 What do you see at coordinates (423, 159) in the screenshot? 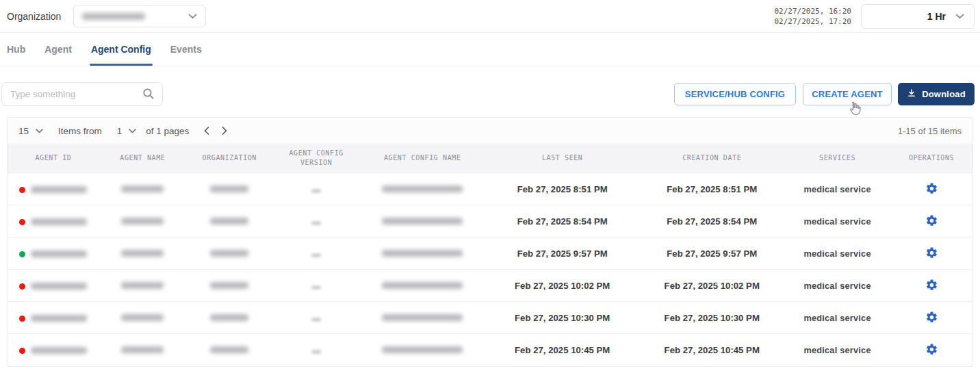
I see `col-agent-config-name: AGENT CONFIG NAME` at bounding box center [423, 159].